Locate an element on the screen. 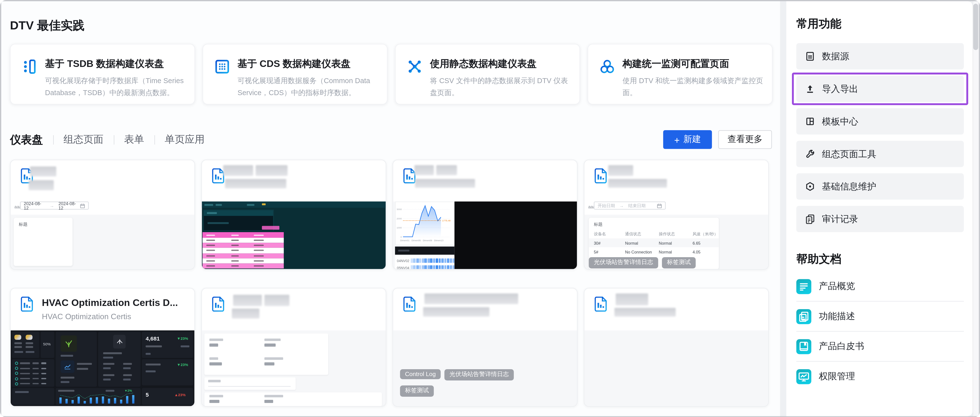 The width and height of the screenshot is (980, 417). svg-text: 0 is located at coordinates (401, 237).